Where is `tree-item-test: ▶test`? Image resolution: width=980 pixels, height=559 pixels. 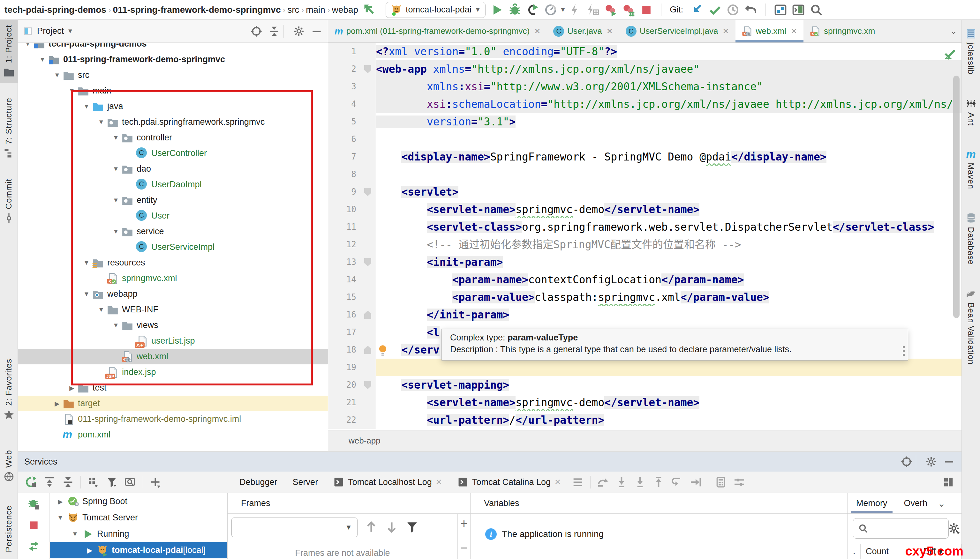
tree-item-test: ▶test is located at coordinates (173, 388).